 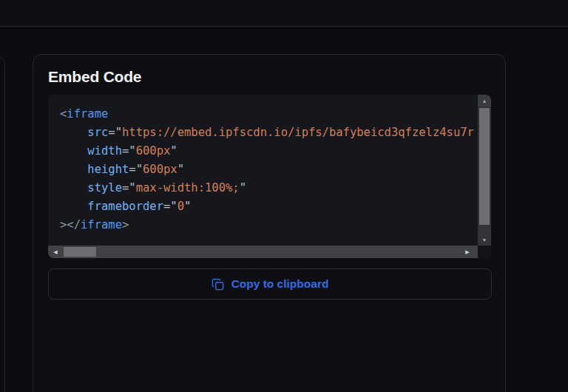 What do you see at coordinates (80, 251) in the screenshot?
I see `horizontal-scrollbar-thumb` at bounding box center [80, 251].